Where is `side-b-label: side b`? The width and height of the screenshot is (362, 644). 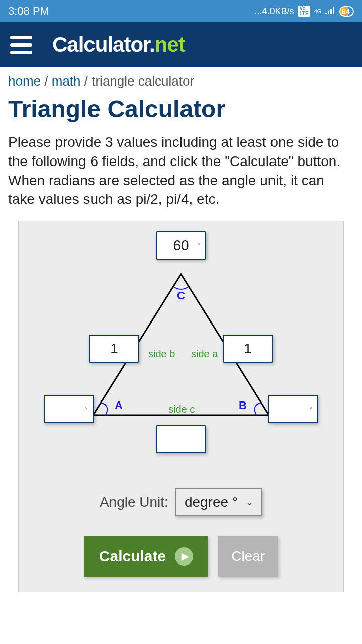 side-b-label: side b is located at coordinates (162, 354).